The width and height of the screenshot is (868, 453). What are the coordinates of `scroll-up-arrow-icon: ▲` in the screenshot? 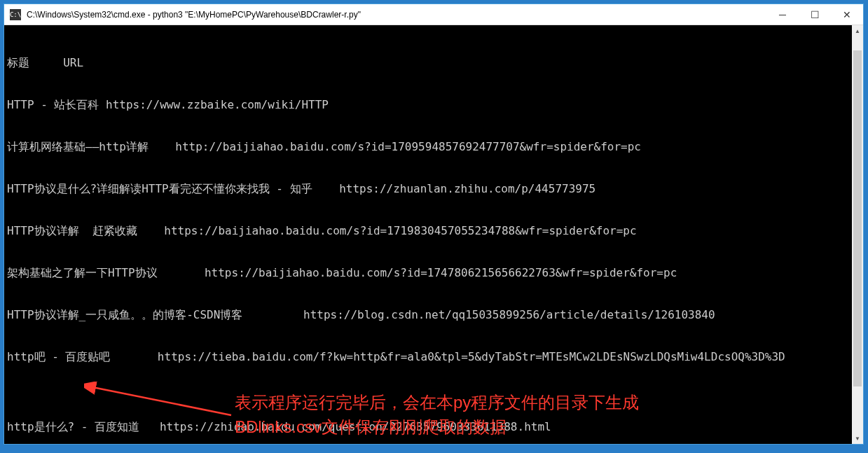 It's located at (857, 31).